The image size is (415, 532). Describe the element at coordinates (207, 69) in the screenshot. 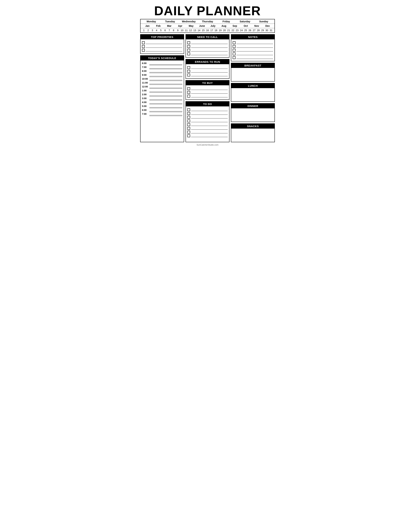

I see `errands-section: ERRANDS TO RUN` at that location.